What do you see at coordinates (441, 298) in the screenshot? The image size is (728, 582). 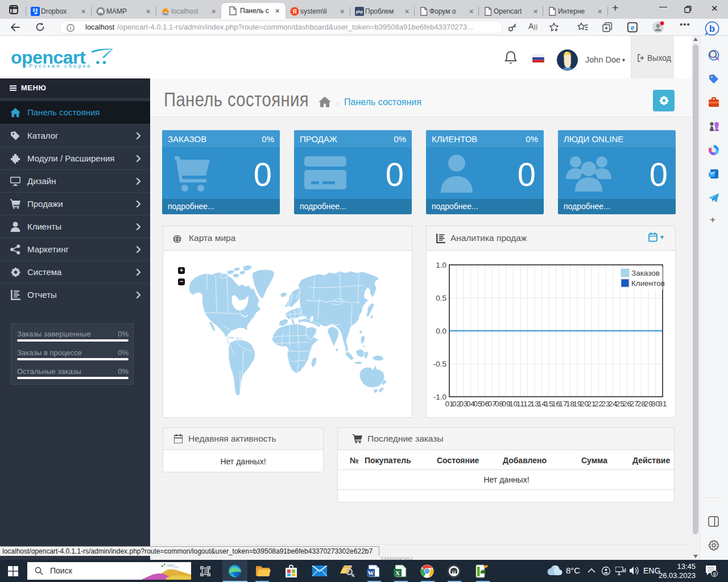 I see `svg-text: 0.5` at bounding box center [441, 298].